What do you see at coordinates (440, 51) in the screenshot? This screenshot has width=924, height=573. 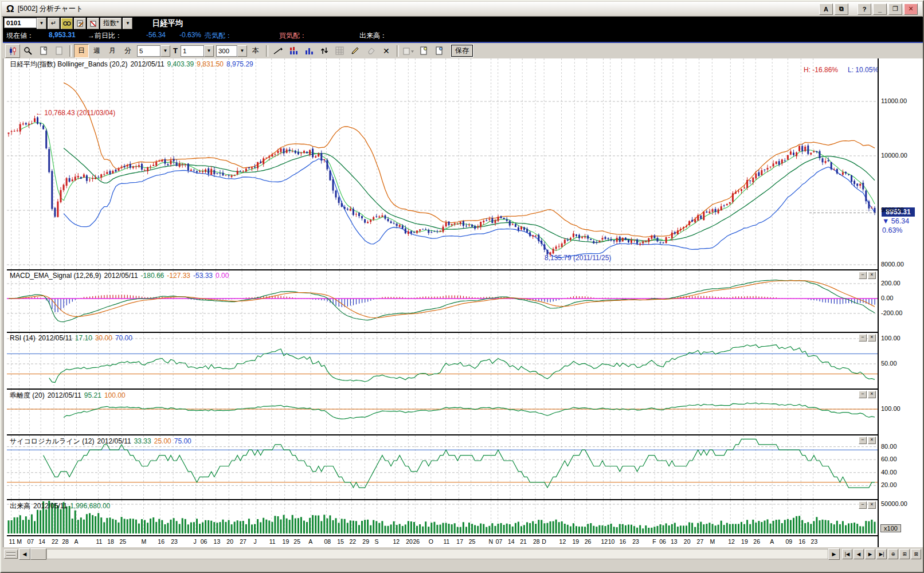 I see `load-template-icon` at bounding box center [440, 51].